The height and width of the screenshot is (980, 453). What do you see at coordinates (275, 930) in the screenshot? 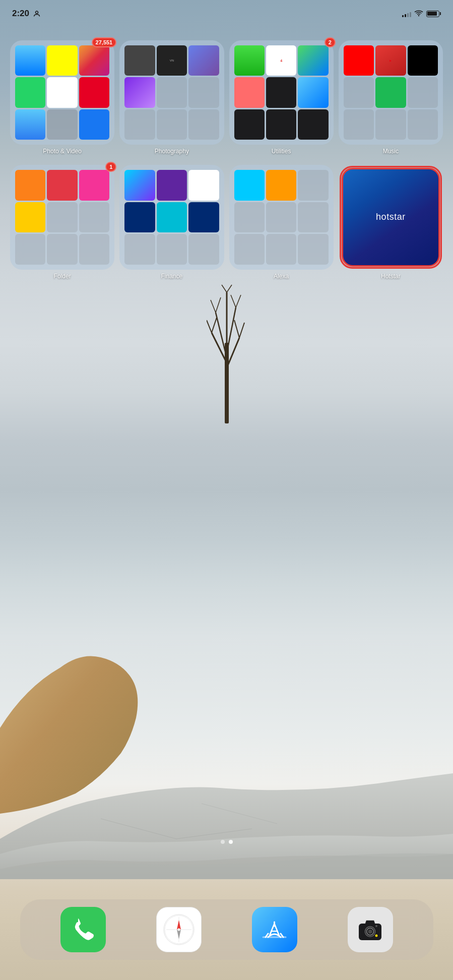
I see `dock-appstore: A` at bounding box center [275, 930].